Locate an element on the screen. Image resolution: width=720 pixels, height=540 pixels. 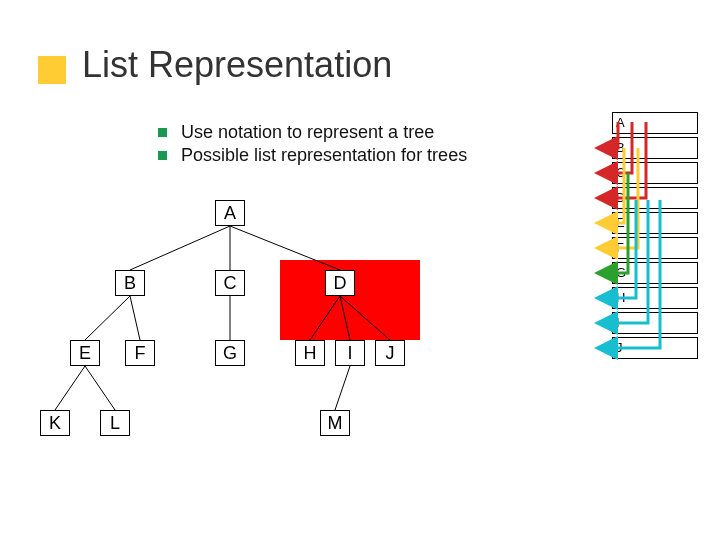
sidebar-list: A B C D E F G H I J is located at coordinates (655, 237).